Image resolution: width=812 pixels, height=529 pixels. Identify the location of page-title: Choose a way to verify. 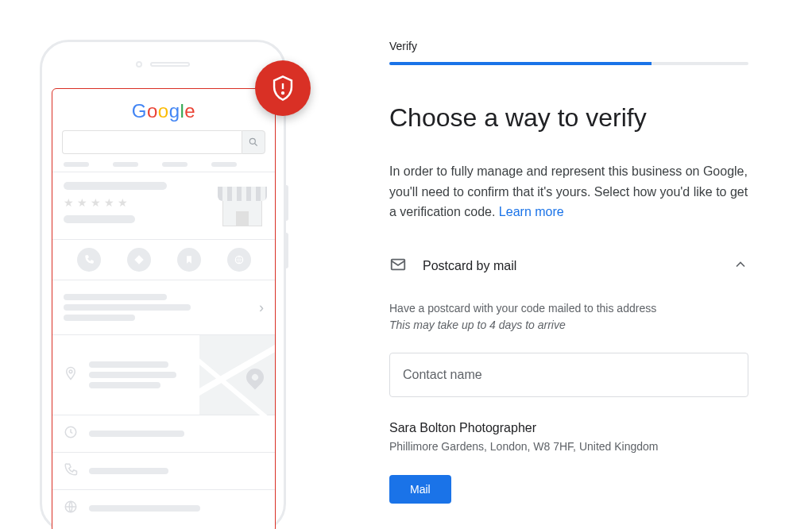
(569, 118).